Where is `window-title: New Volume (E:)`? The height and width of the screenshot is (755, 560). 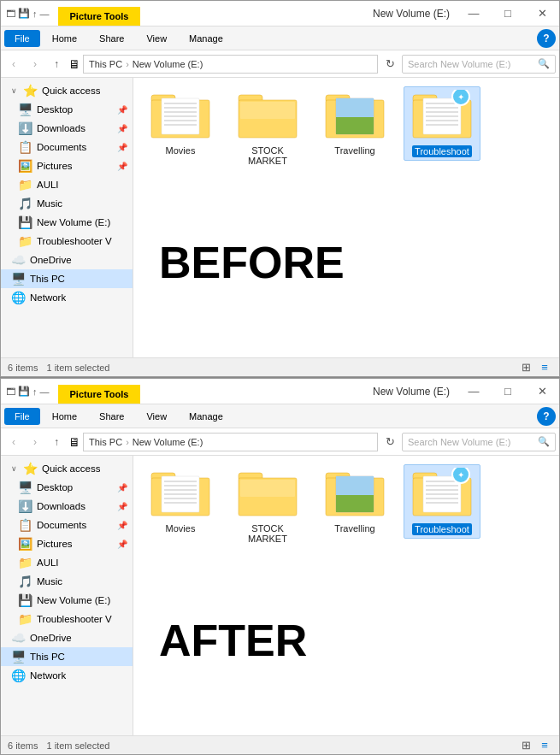 window-title: New Volume (E:) is located at coordinates (411, 14).